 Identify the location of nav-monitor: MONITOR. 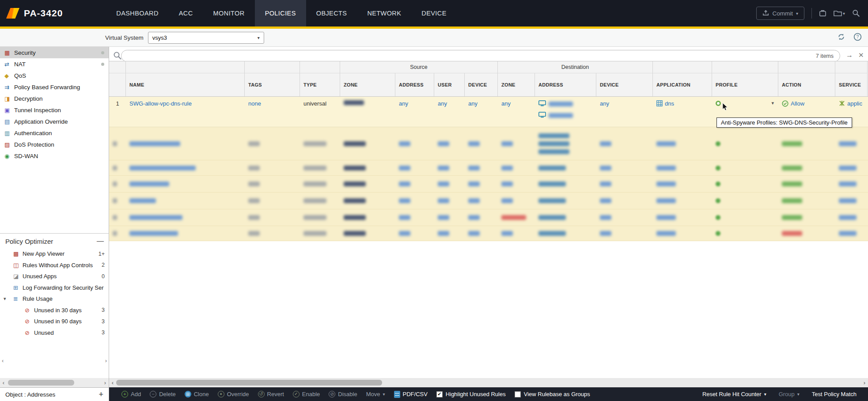
(229, 13).